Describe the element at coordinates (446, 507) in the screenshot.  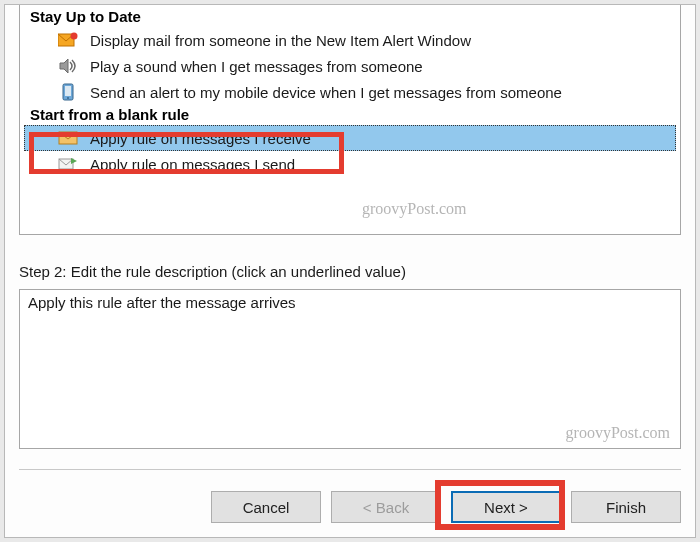
I see `wizard-button-row: Cancel < Back Next > Finish` at that location.